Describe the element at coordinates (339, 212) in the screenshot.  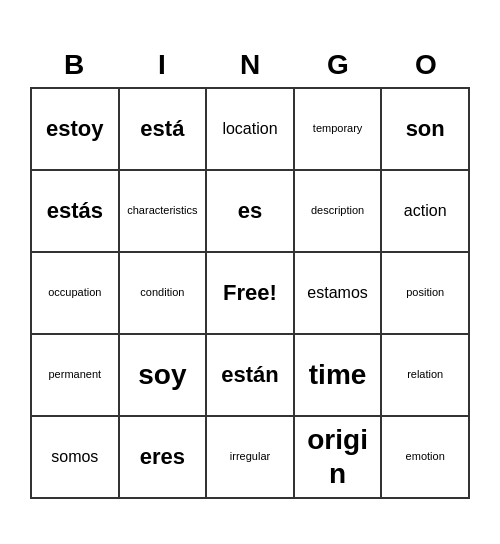
I see `bingo-cell-r1-c3: description` at that location.